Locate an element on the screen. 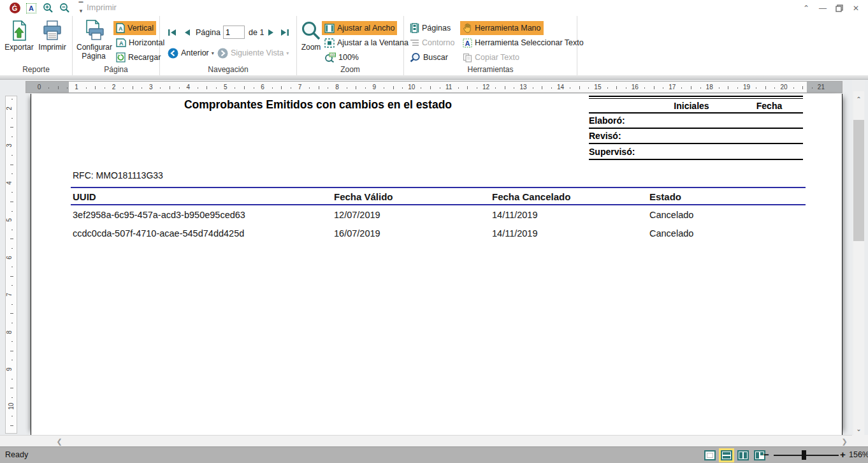 Image resolution: width=868 pixels, height=463 pixels. hruler-number: 4 is located at coordinates (188, 87).